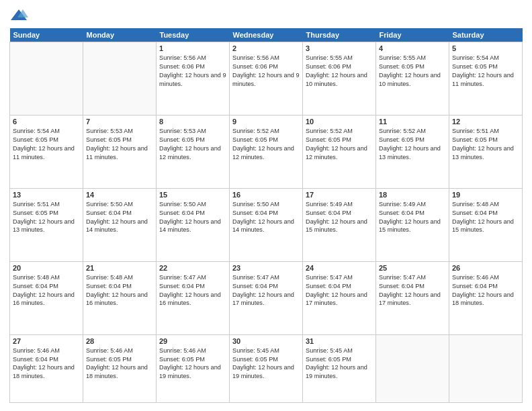 Image resolution: width=532 pixels, height=411 pixels. Describe the element at coordinates (412, 152) in the screenshot. I see `calendar-day-cell: 11Sunrise: 5:52 AMSunset: 6:05 PMDayligh…` at that location.